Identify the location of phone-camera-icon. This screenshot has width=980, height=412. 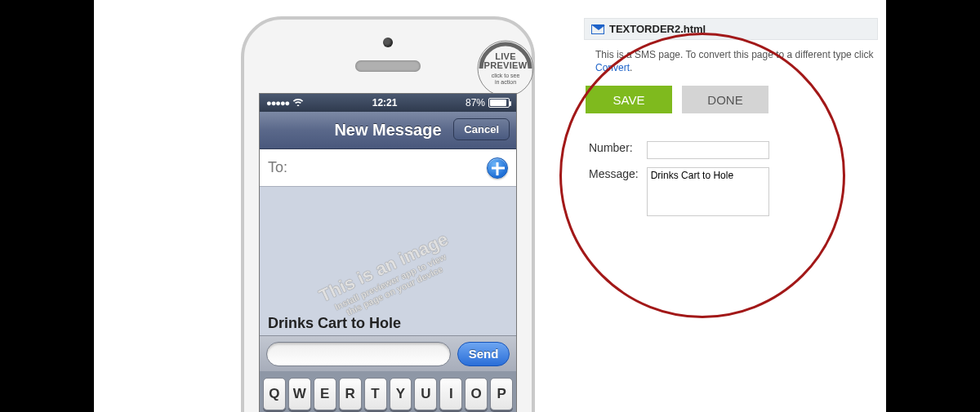
(388, 42).